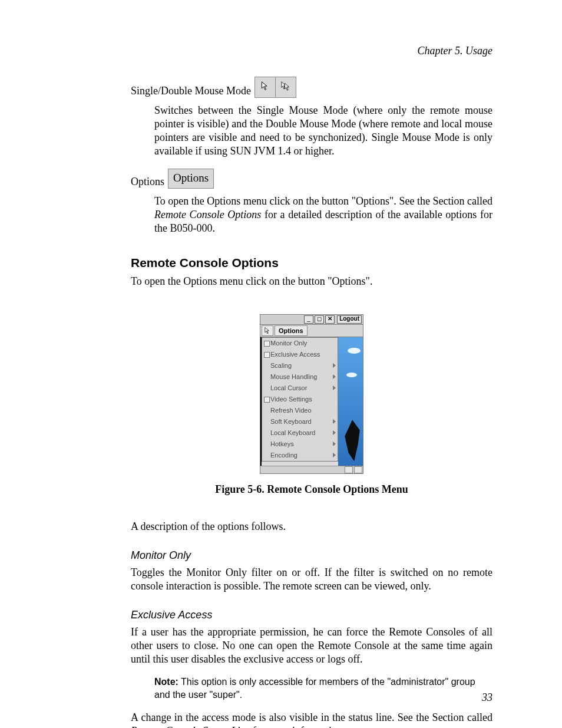 This screenshot has height=728, width=562. What do you see at coordinates (323, 215) in the screenshot?
I see `options-desc: To open the Options menu click on the bu…` at bounding box center [323, 215].